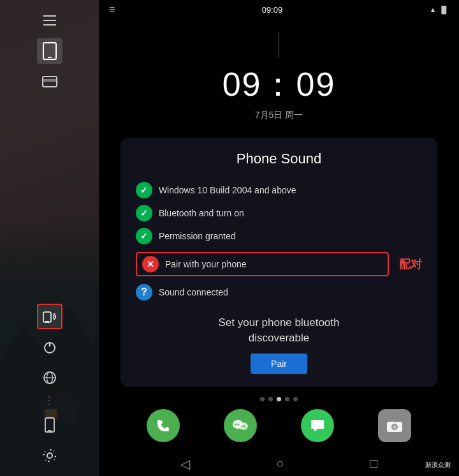 Image resolution: width=459 pixels, height=476 pixels. What do you see at coordinates (438, 465) in the screenshot?
I see `watermark: 新浪众测` at bounding box center [438, 465].